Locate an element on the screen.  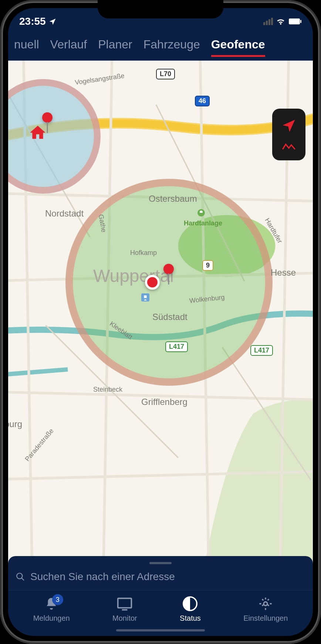
status-left: 23:55 is located at coordinates (38, 21).